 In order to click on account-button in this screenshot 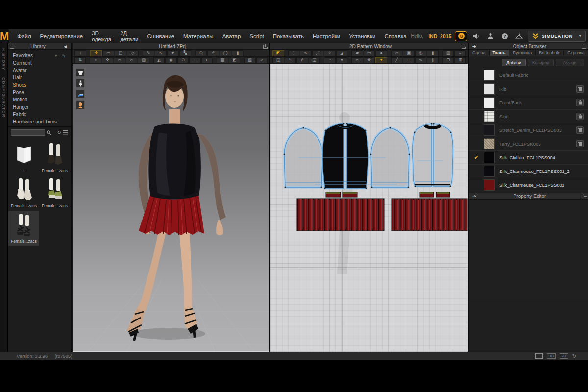, I will do `click(490, 36)`.